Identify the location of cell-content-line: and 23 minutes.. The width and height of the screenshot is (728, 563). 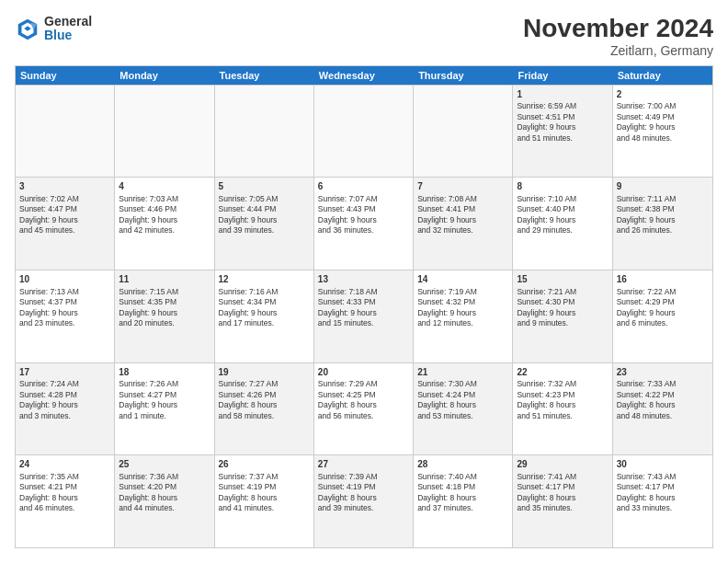
(64, 324).